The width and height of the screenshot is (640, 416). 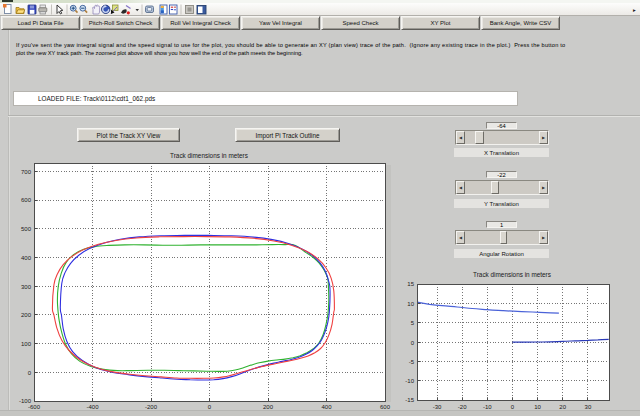 What do you see at coordinates (26, 172) in the screenshot?
I see `svg-text: 700` at bounding box center [26, 172].